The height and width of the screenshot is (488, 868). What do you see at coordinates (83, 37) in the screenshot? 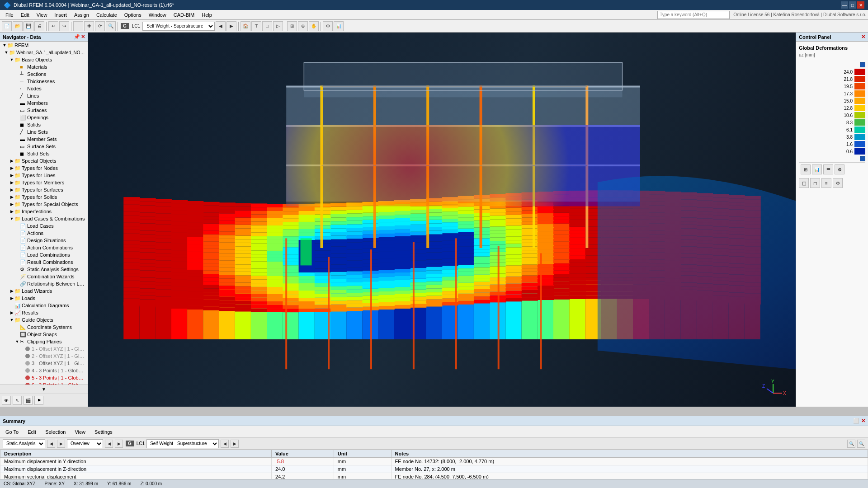
I see `nav-close-icon: ✕` at bounding box center [83, 37].